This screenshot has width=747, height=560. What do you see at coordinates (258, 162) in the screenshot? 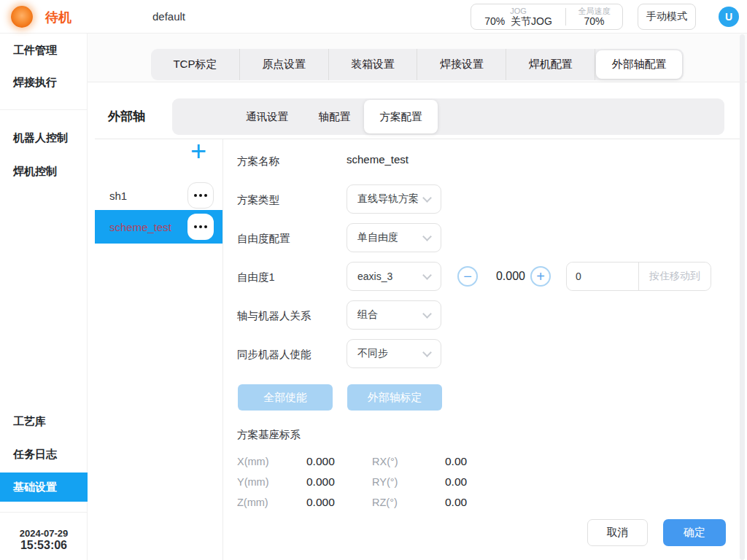
I see `scheme-name-label: 方案名称` at bounding box center [258, 162].